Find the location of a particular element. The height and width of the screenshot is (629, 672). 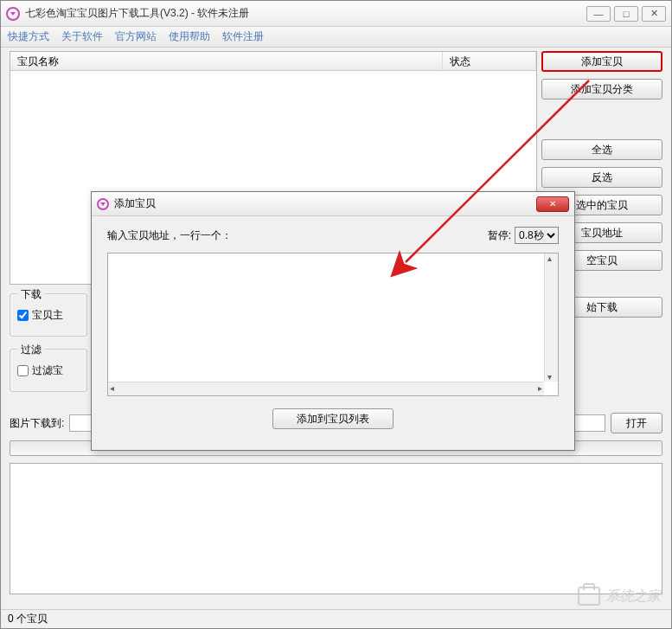

dialog-titlebar: 添加宝贝 ✕ is located at coordinates (333, 204).